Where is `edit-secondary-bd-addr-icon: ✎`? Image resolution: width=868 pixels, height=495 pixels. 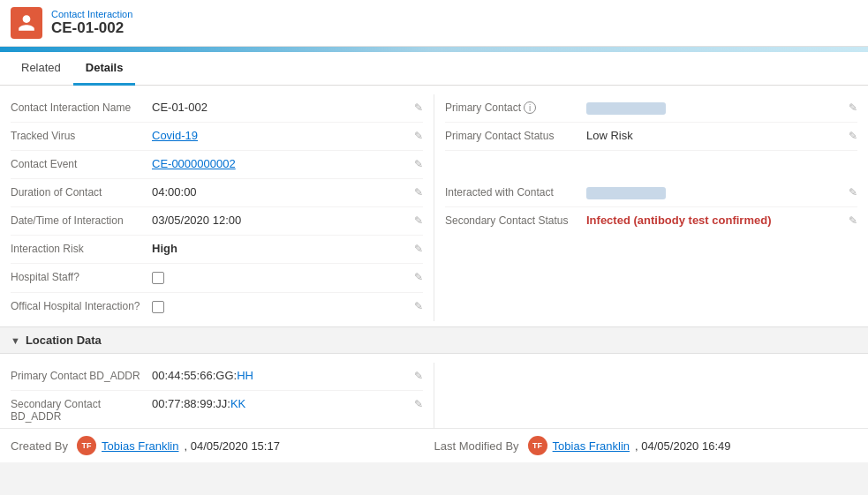
edit-secondary-bd-addr-icon: ✎ is located at coordinates (419, 403).